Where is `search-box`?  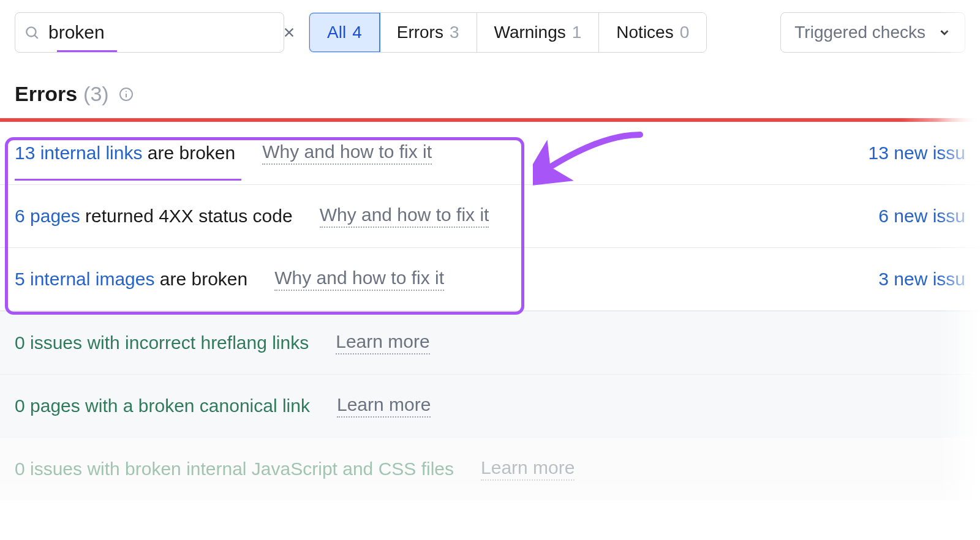 search-box is located at coordinates (149, 32).